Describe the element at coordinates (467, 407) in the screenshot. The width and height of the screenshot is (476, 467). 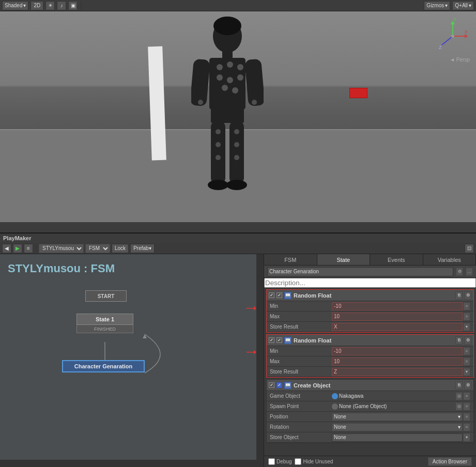
I see `co-spawn-arrow-btn: =` at that location.